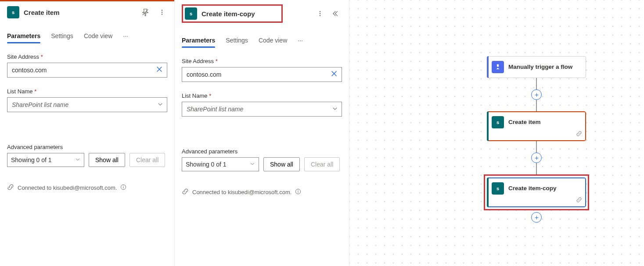  What do you see at coordinates (228, 14) in the screenshot?
I see `panel-title: Create item-copy` at bounding box center [228, 14].